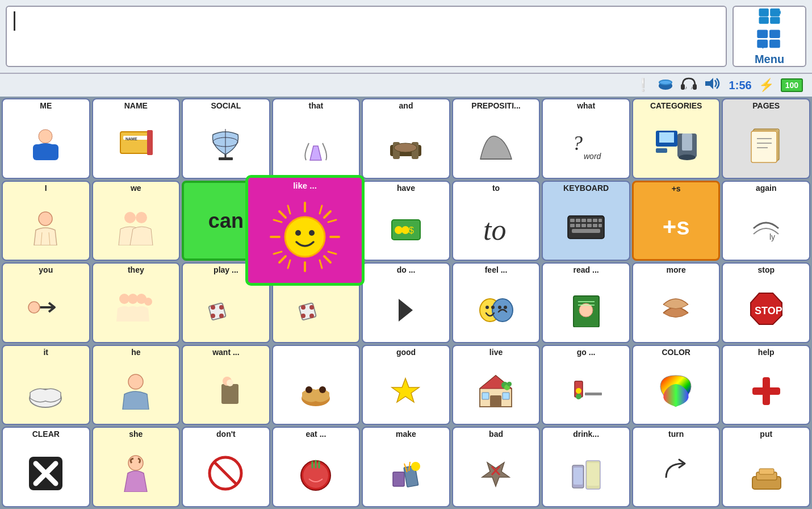 This screenshot has width=812, height=509. Describe the element at coordinates (586, 107) in the screenshot. I see `cell-label-what: what` at that location.